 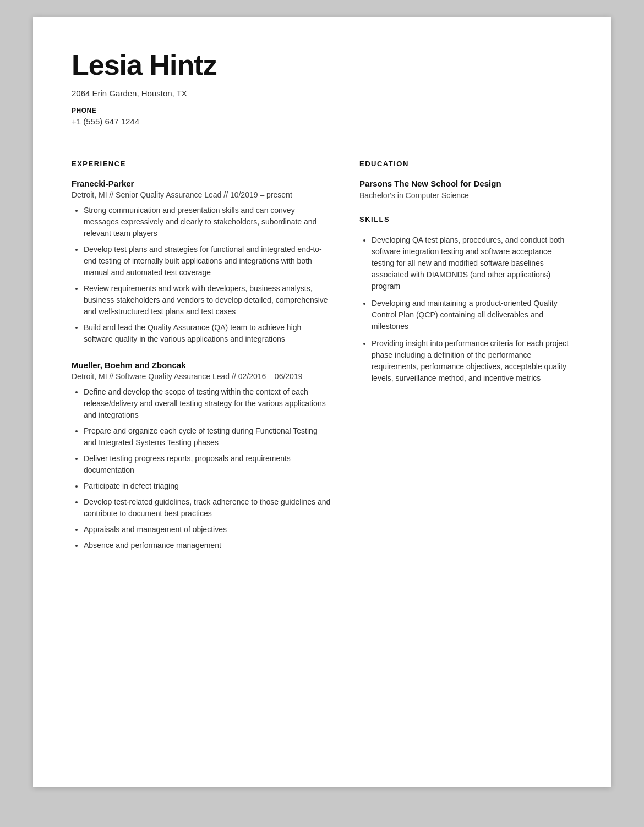 I want to click on education-section-title: EDUCATION, so click(x=466, y=164).